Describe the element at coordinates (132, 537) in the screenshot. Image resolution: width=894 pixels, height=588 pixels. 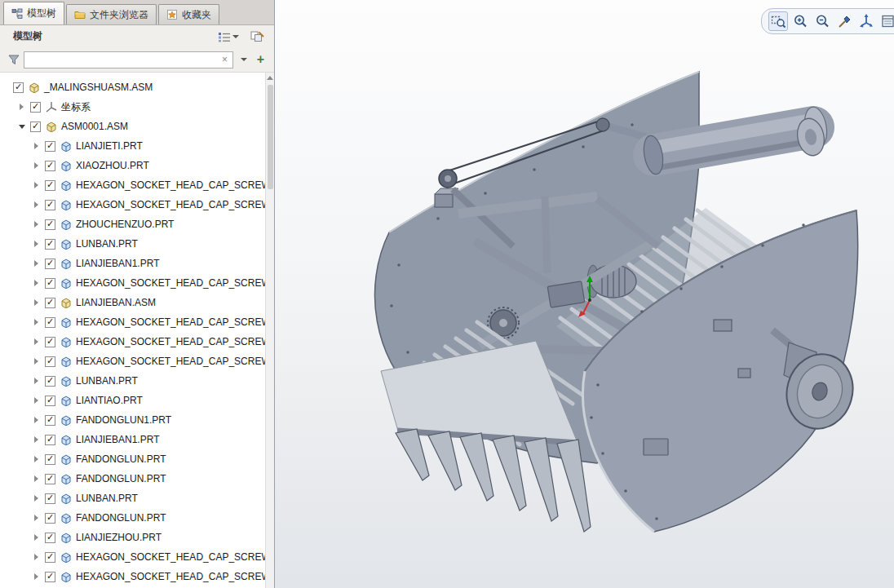
I see `tree-item: LIANJIEZHOU.PRT` at that location.